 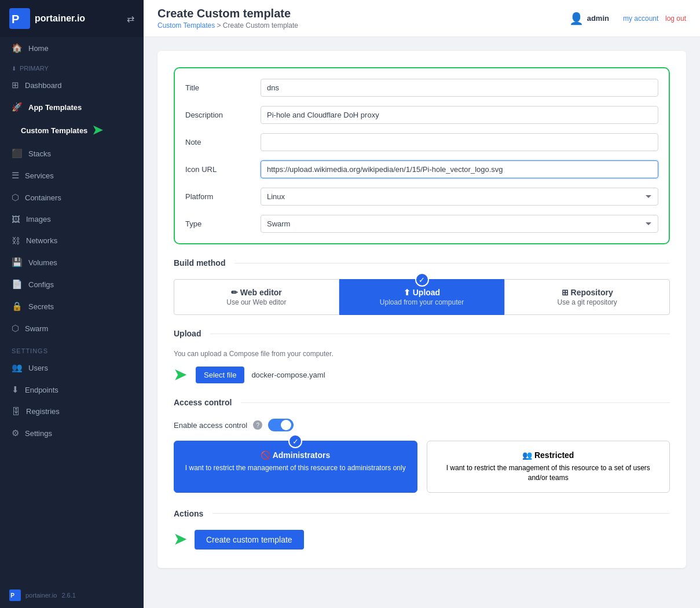 What do you see at coordinates (440, 334) in the screenshot?
I see `upload-divider-line` at bounding box center [440, 334].